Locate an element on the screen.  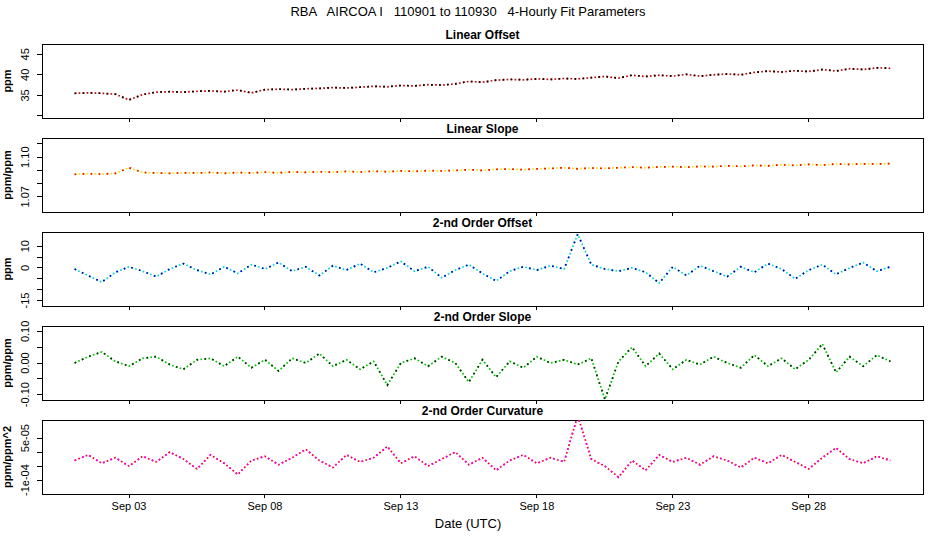
x-tick-label: Sep 03 is located at coordinates (130, 506).